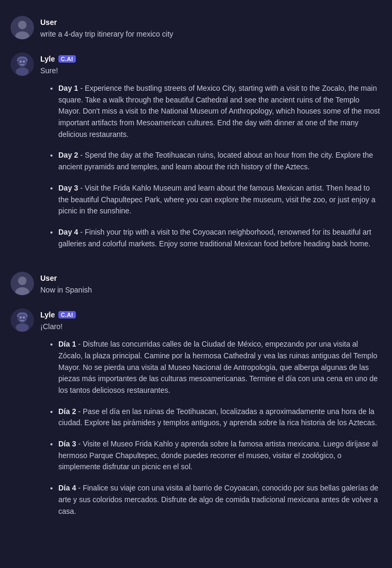 The width and height of the screenshot is (392, 568). I want to click on message-block-3: User Now in Spanish, so click(196, 283).